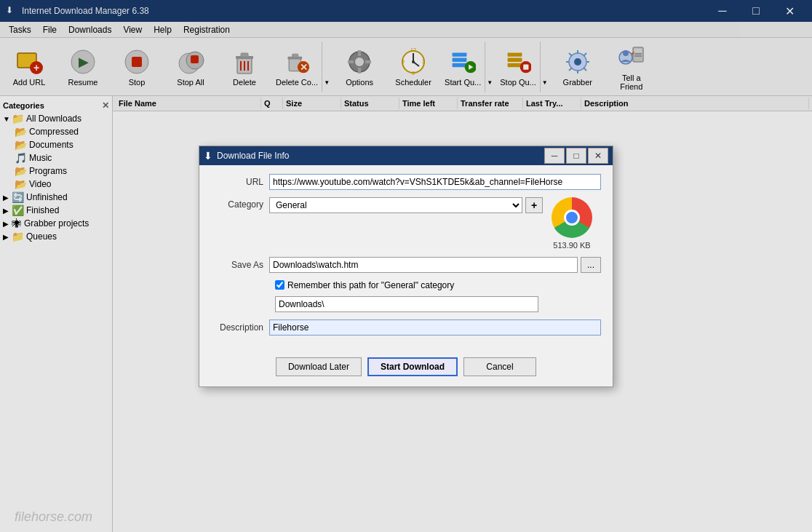  Describe the element at coordinates (413, 367) in the screenshot. I see `start-download-button: Start Download` at that location.